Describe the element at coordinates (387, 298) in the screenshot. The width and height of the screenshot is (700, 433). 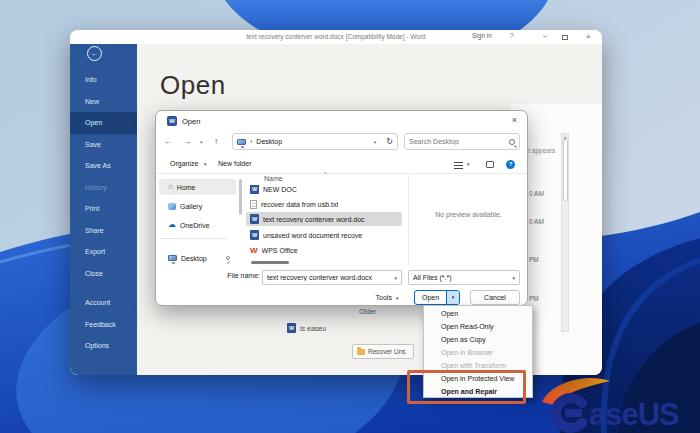
I see `tools-button: Tools ▾` at that location.